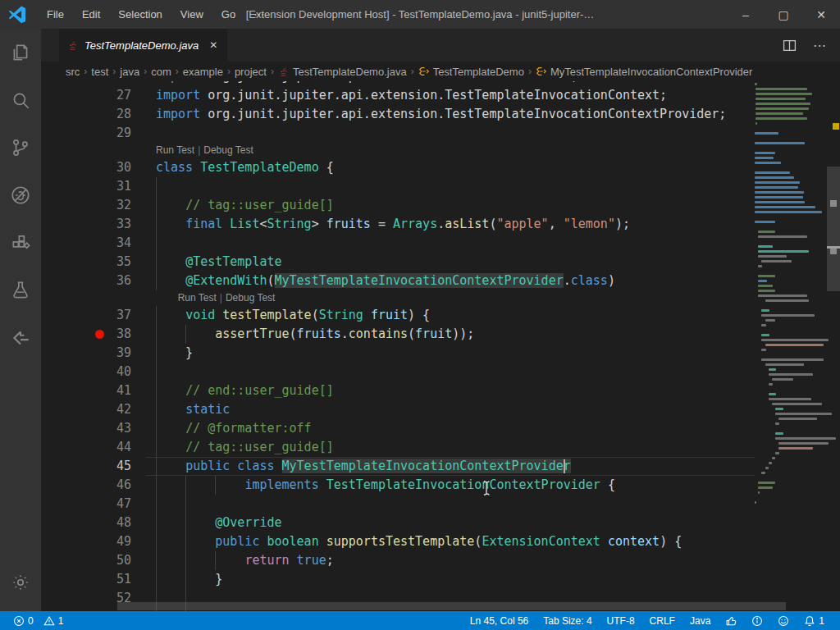 The image size is (840, 630). Describe the element at coordinates (21, 100) in the screenshot. I see `search-icon` at that location.